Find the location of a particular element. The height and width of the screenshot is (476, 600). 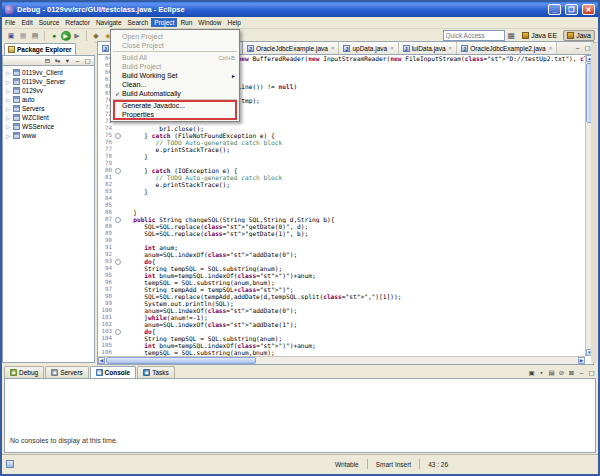

menu-search: Search is located at coordinates (138, 22).